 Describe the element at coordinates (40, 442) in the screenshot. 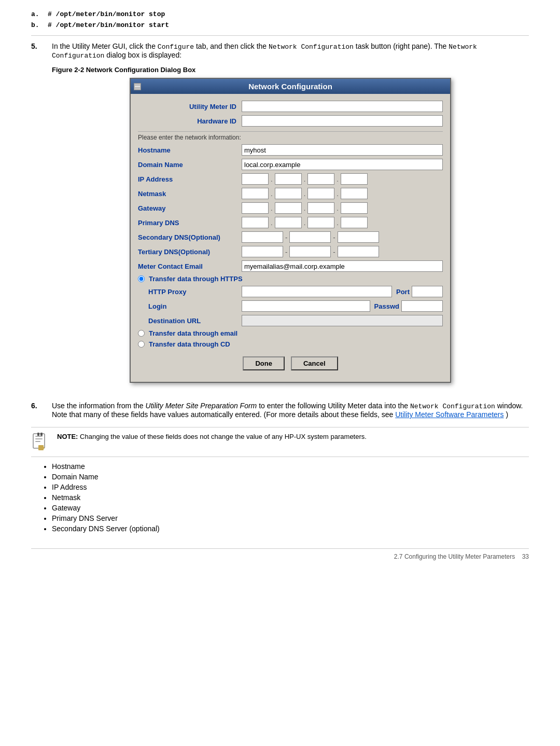

I see `note-icon` at that location.